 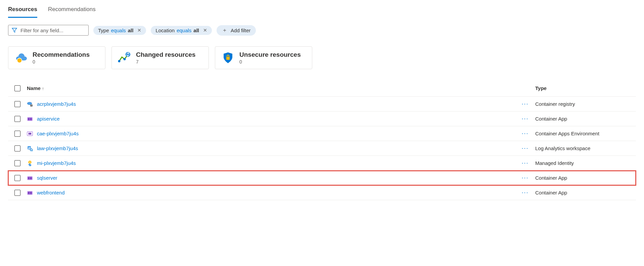 What do you see at coordinates (322, 163) in the screenshot?
I see `table-row: mi-plxvjemb7ju4s···Managed Identity` at bounding box center [322, 163].